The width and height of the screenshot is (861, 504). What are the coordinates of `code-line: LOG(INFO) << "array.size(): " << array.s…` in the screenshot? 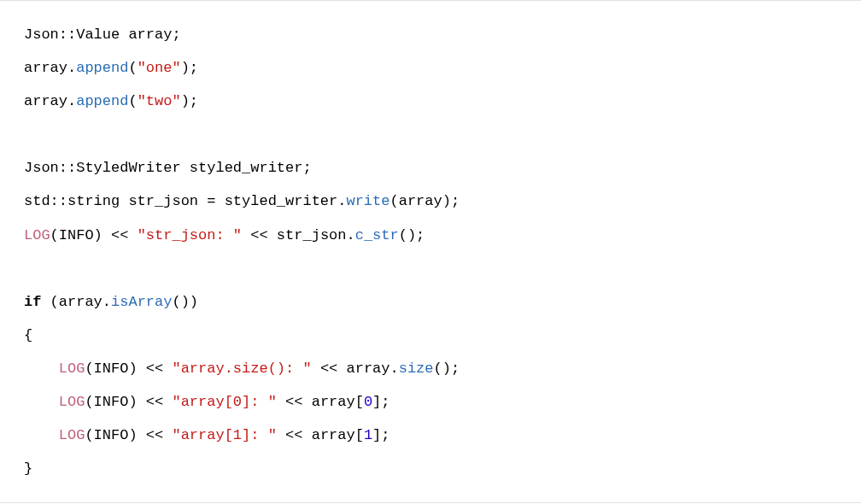 It's located at (242, 369).